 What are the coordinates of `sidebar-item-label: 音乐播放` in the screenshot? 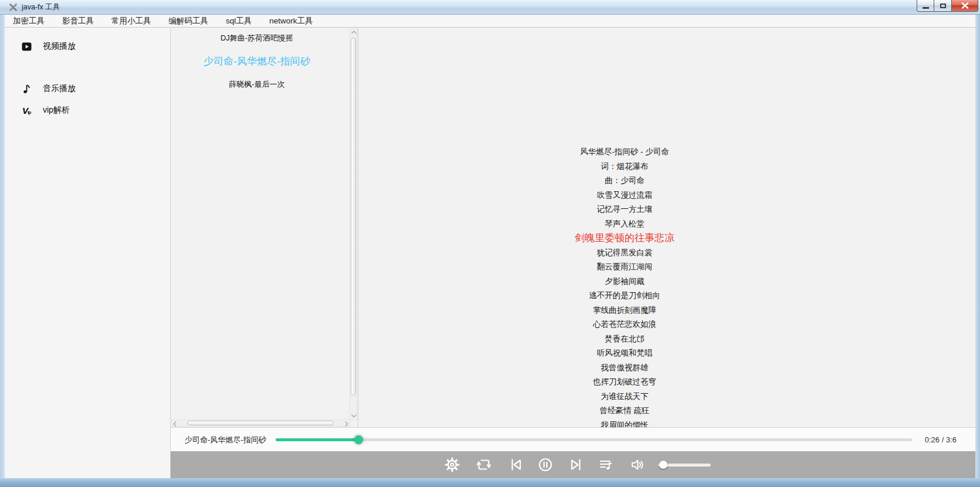 It's located at (59, 89).